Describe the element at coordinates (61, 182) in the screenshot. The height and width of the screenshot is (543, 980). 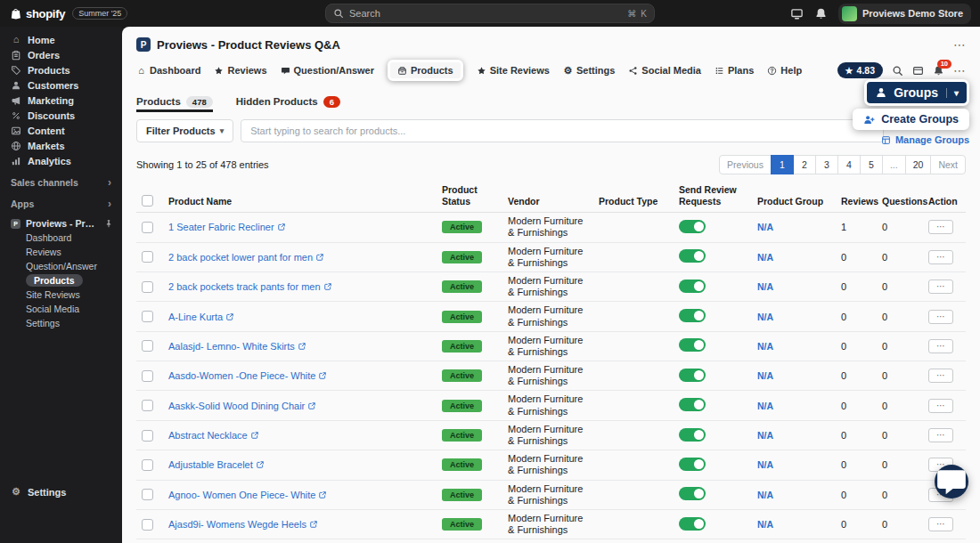
I see `sidebar-sales-channels: Sales channels ›` at that location.